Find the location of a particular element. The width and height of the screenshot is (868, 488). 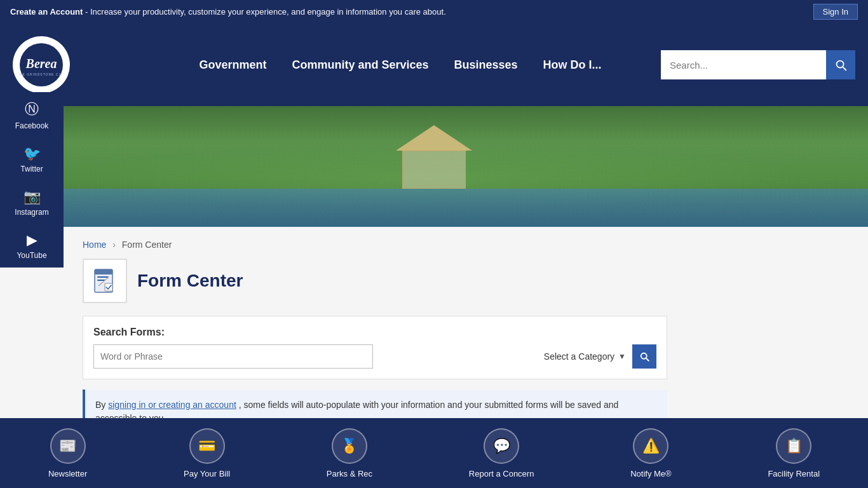

twitter-icon: 🐦 is located at coordinates (32, 154).